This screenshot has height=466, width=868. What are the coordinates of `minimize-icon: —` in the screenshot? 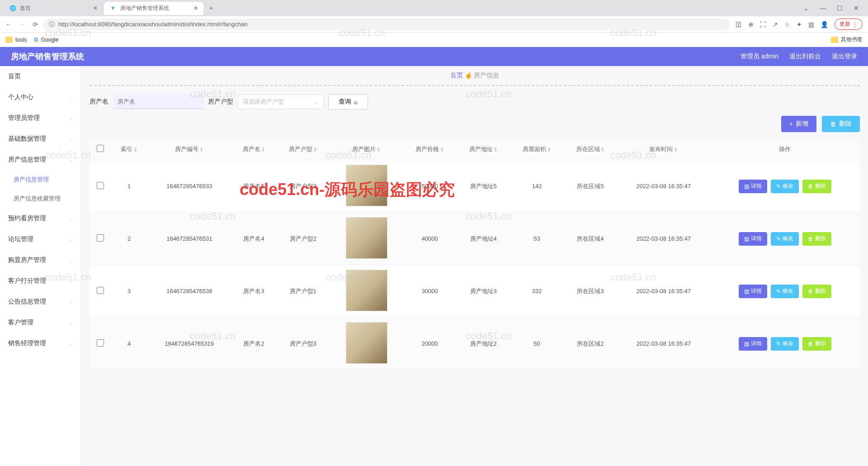 It's located at (823, 8).